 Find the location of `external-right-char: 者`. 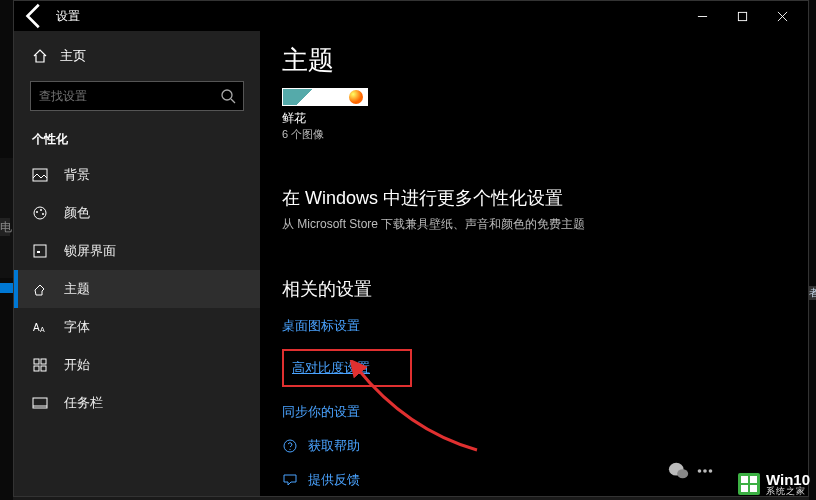

external-right-char: 者 is located at coordinates (812, 293).